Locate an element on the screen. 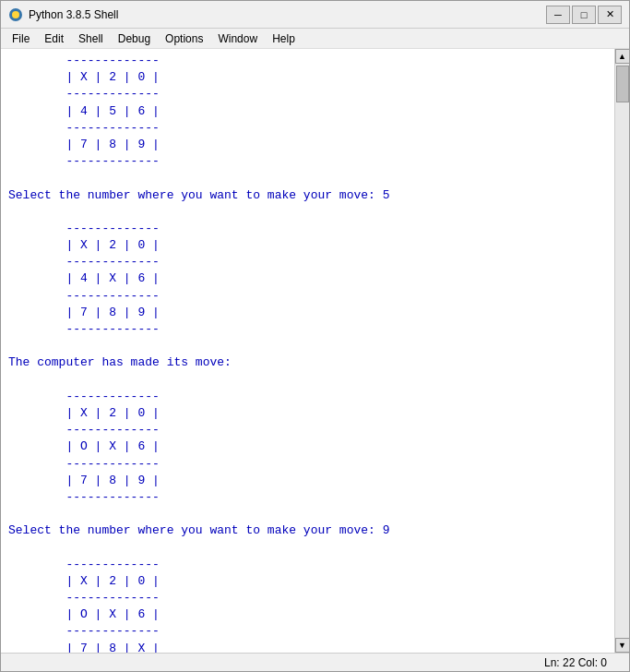 The image size is (630, 672). line-col-status: Ln: 22 Col: 0 is located at coordinates (576, 663).